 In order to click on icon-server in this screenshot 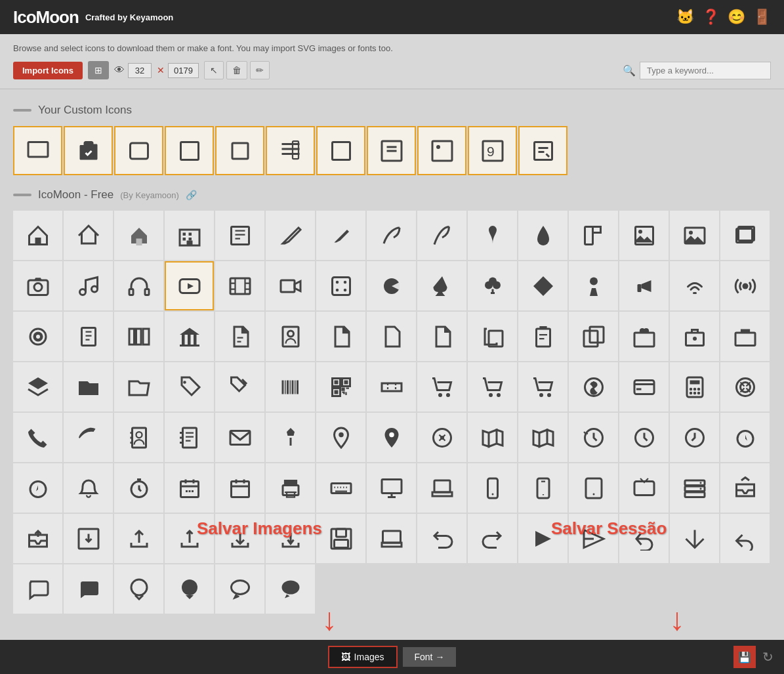, I will do `click(694, 488)`.